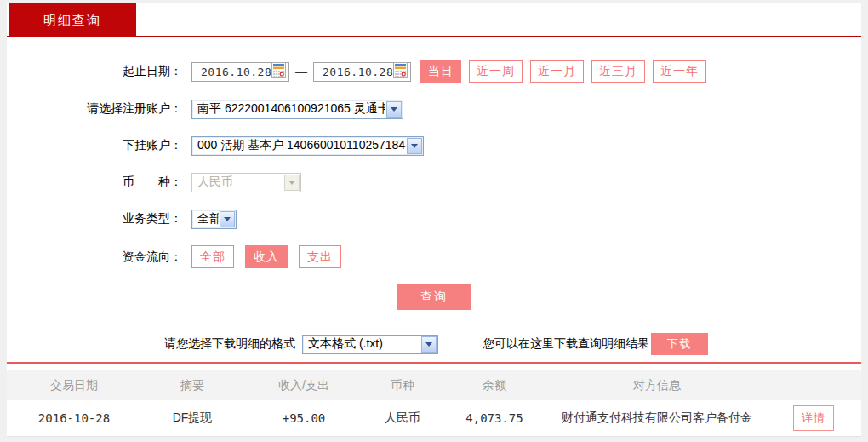 The height and width of the screenshot is (442, 868). Describe the element at coordinates (214, 220) in the screenshot. I see `business-type-select: 全部` at that location.